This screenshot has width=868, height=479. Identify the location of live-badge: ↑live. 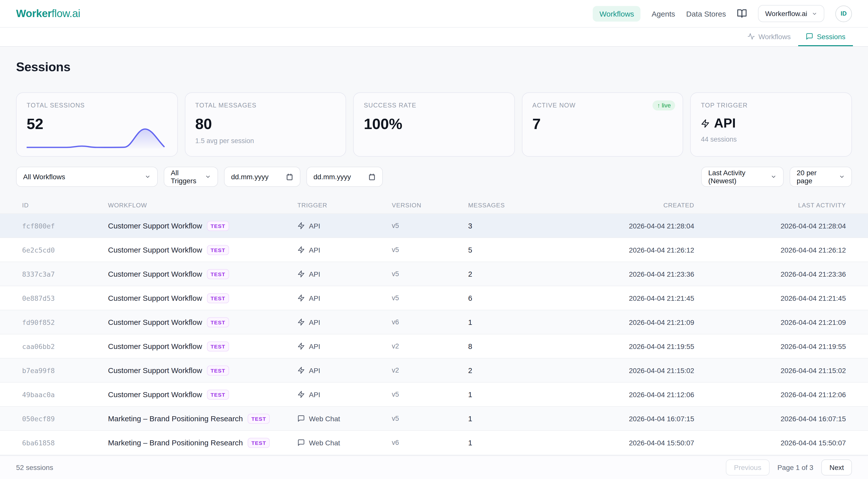
(664, 105).